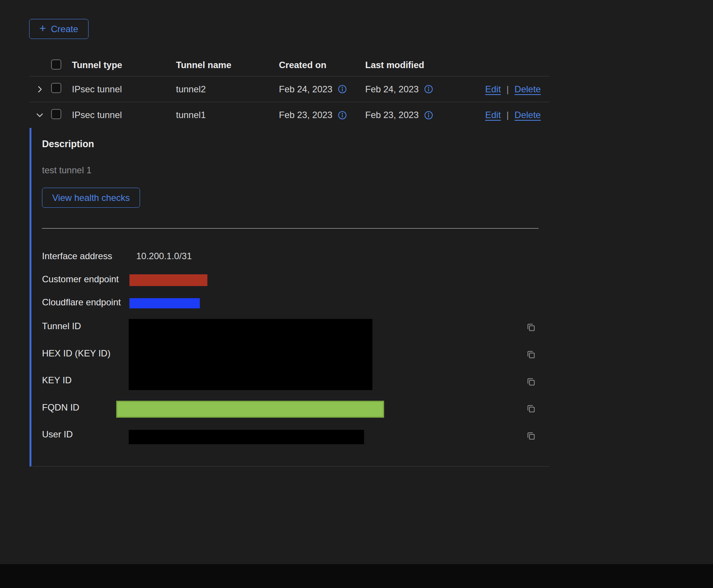 This screenshot has height=588, width=713. Describe the element at coordinates (40, 115) in the screenshot. I see `chevron-down-icon` at that location.